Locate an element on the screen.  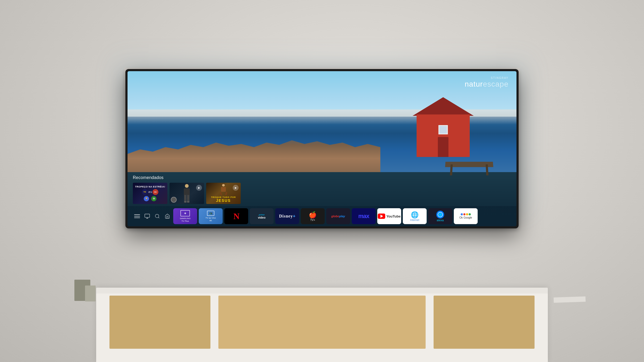
max-logo: max is located at coordinates (363, 216).